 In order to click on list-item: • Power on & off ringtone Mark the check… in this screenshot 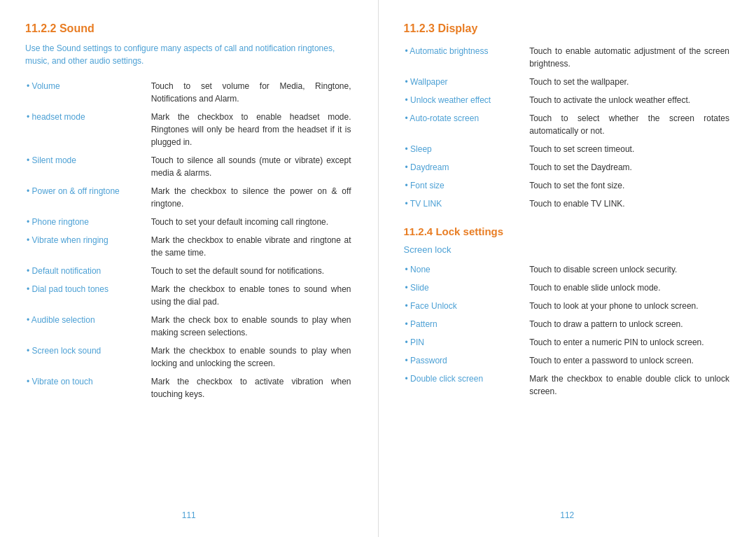, I will do `click(189, 197)`.